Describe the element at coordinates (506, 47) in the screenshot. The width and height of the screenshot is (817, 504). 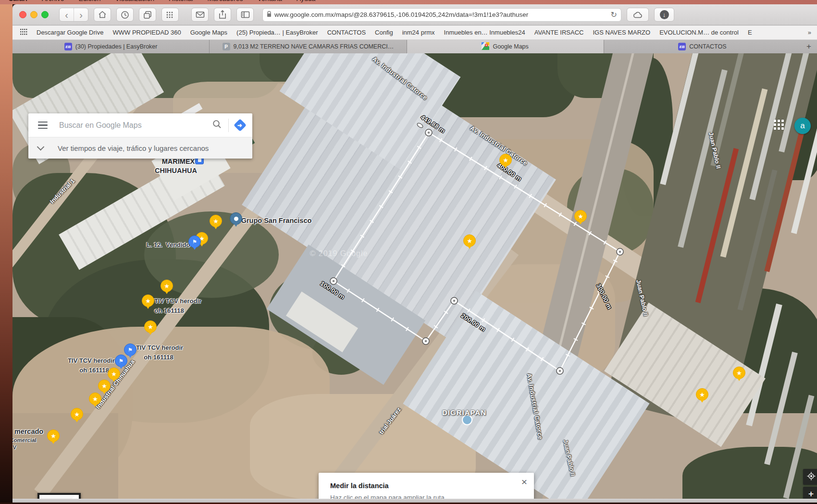
I see `tab-google-maps: Google Maps` at that location.